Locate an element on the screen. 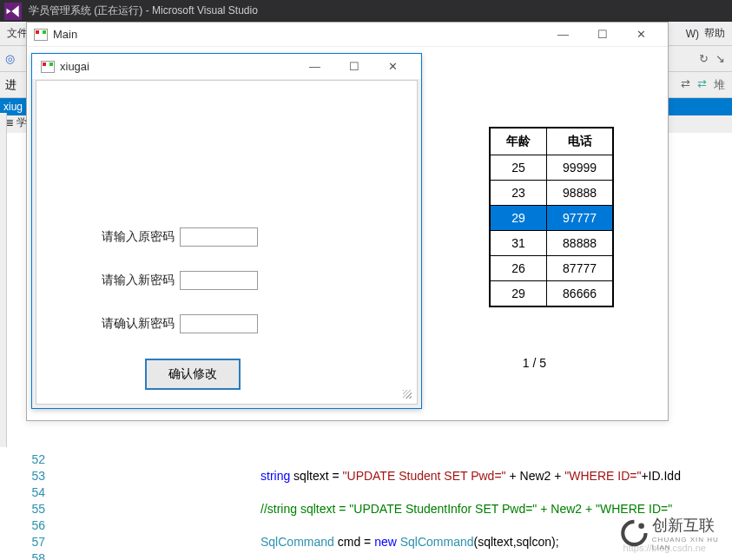  refresh-icon is located at coordinates (703, 59).